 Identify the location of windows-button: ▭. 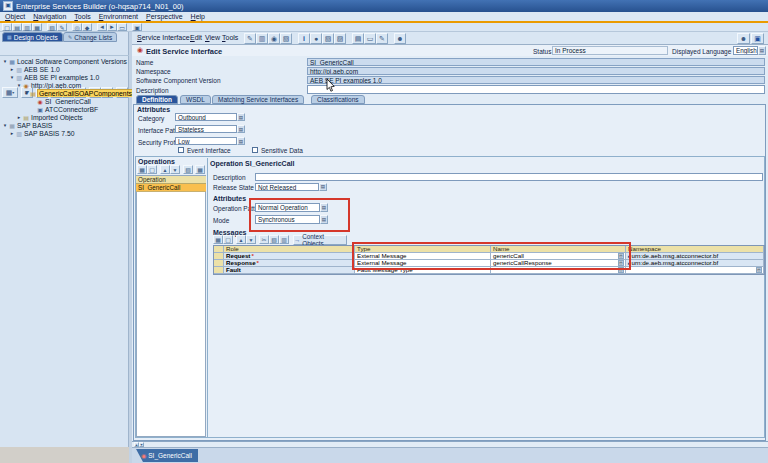
(122, 27).